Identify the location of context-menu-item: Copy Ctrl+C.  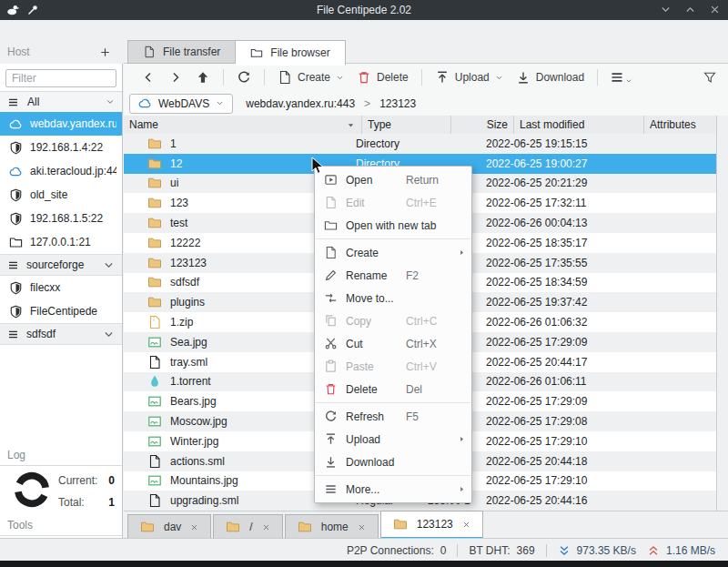
(393, 320).